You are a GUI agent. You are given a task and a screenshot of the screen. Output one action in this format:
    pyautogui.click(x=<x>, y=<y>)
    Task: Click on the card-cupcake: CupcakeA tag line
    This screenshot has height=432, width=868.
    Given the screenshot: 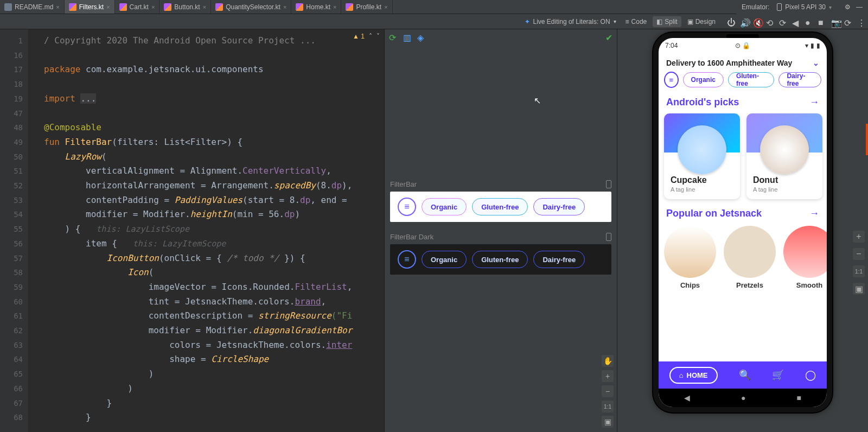 What is the action you would take?
    pyautogui.click(x=702, y=156)
    